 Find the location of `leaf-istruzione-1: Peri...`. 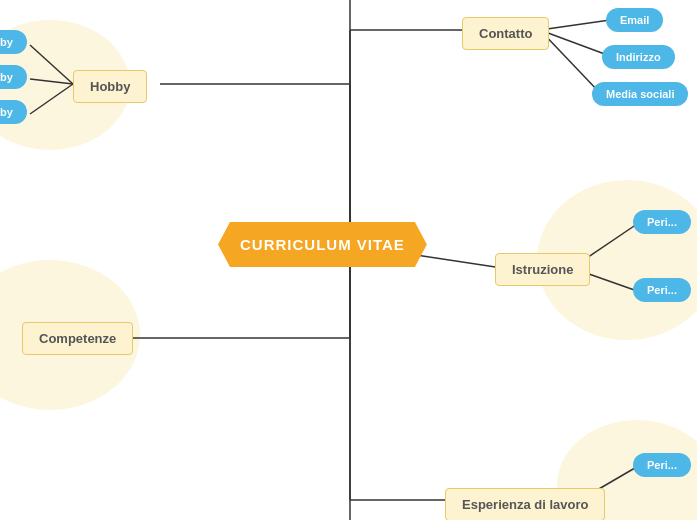

leaf-istruzione-1: Peri... is located at coordinates (662, 222).